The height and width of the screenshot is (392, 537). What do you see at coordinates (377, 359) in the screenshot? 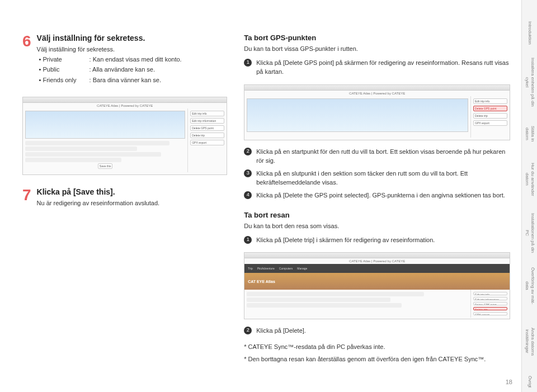
I see `footnote-2: * Den borttagna resan kan återställas ge…` at bounding box center [377, 359].